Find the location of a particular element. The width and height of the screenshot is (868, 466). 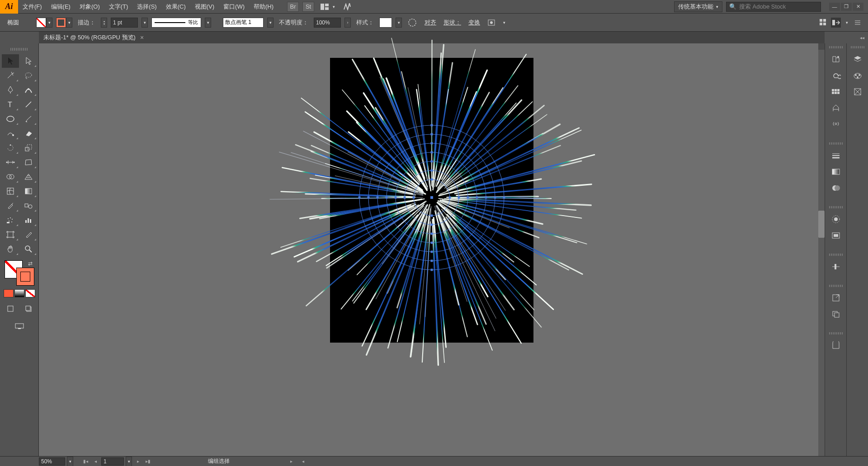

width-tool is located at coordinates (10, 162).